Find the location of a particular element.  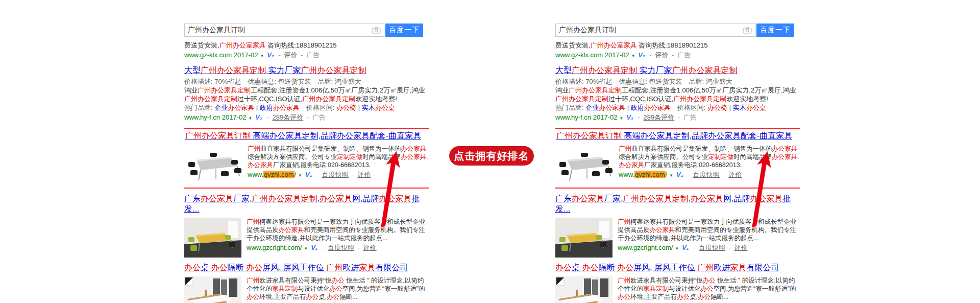

result-snippet: 广州欧进家具有限公司秉持“悦办公 悦生活 ” 的设计理念,以简约个性化的家具定制… is located at coordinates (338, 289).